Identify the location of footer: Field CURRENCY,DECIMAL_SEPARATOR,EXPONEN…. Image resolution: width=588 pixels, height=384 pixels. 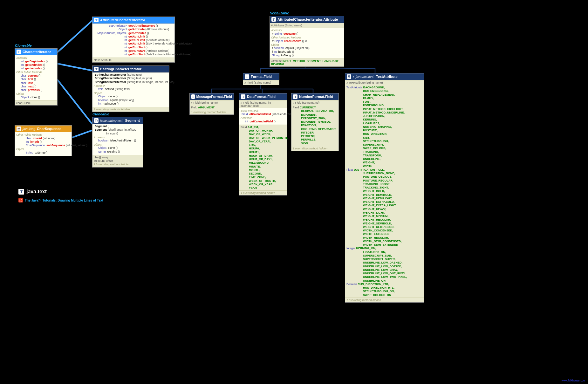
(315, 125).